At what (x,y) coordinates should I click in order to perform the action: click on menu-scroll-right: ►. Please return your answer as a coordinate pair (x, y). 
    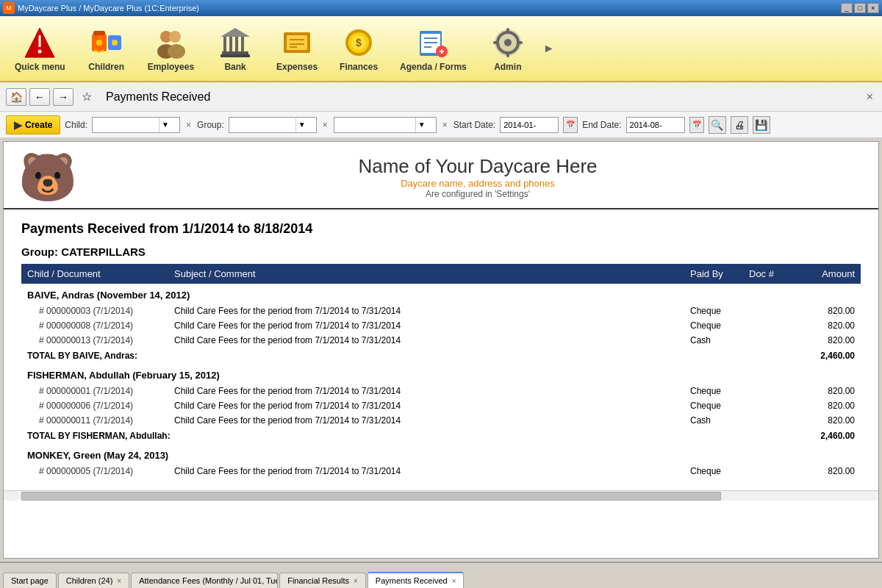
    Looking at the image, I should click on (549, 49).